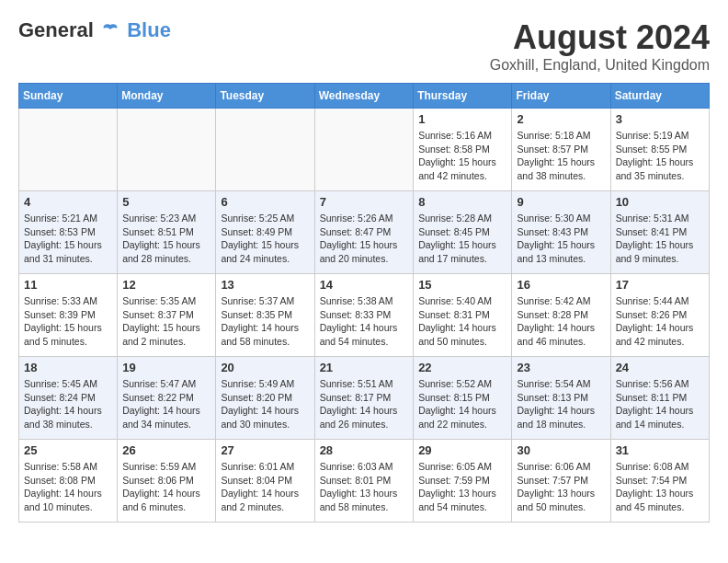  What do you see at coordinates (364, 316) in the screenshot?
I see `calendar-week-row: 11Sunrise: 5:33 AMSunset: 8:39 PMDayligh…` at bounding box center [364, 316].